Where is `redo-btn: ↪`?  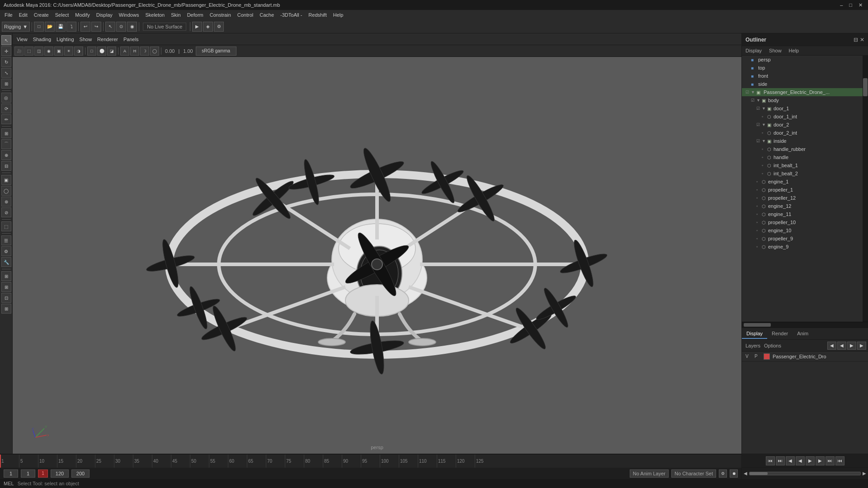
redo-btn: ↪ is located at coordinates (96, 27).